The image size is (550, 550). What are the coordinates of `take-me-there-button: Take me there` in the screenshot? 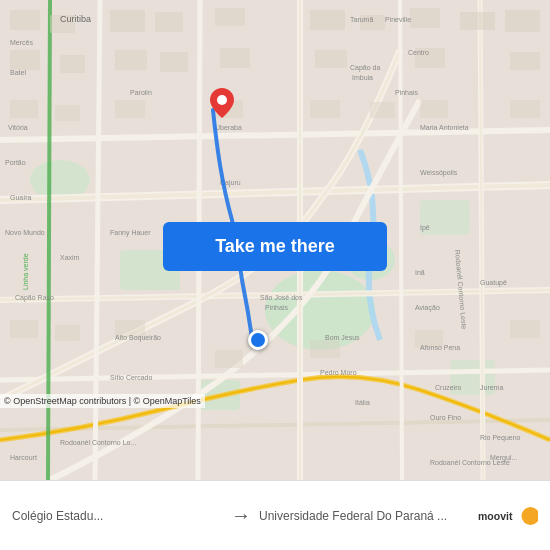 It's located at (275, 246).